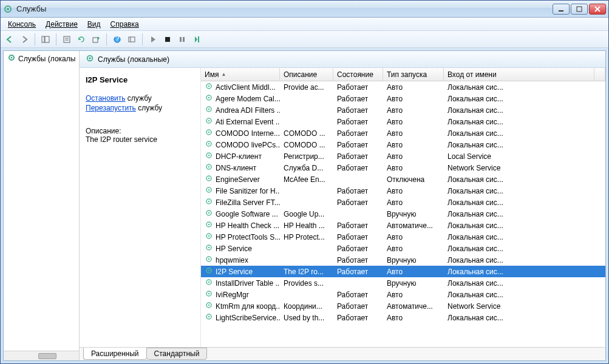 Image resolution: width=609 pixels, height=364 pixels. What do you see at coordinates (41, 356) in the screenshot?
I see `tree-hscrollbar` at bounding box center [41, 356].